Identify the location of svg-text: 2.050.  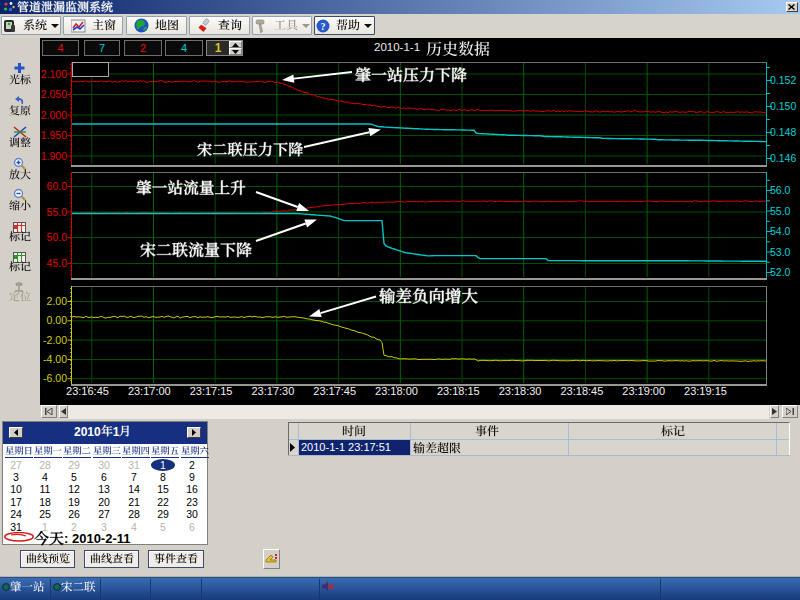
(54, 94).